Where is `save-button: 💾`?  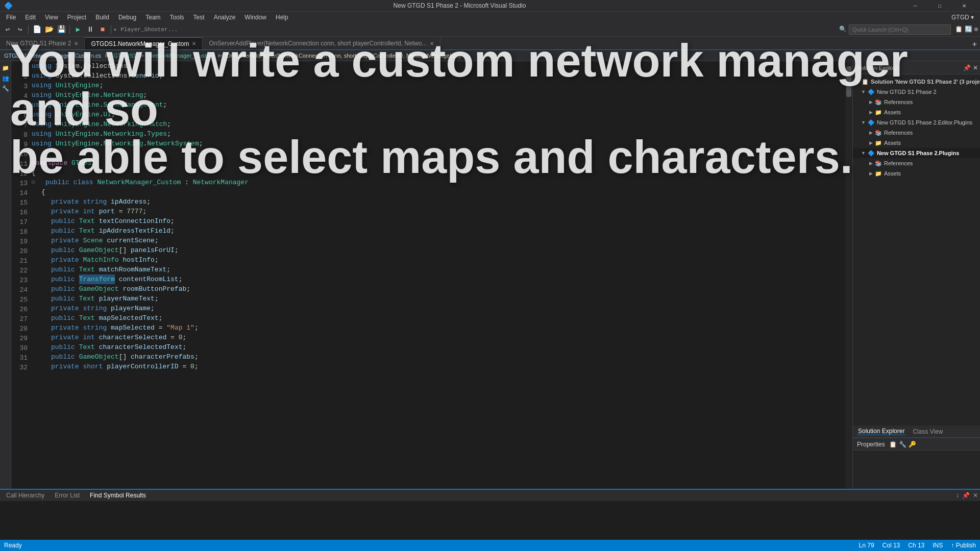
save-button: 💾 is located at coordinates (61, 30).